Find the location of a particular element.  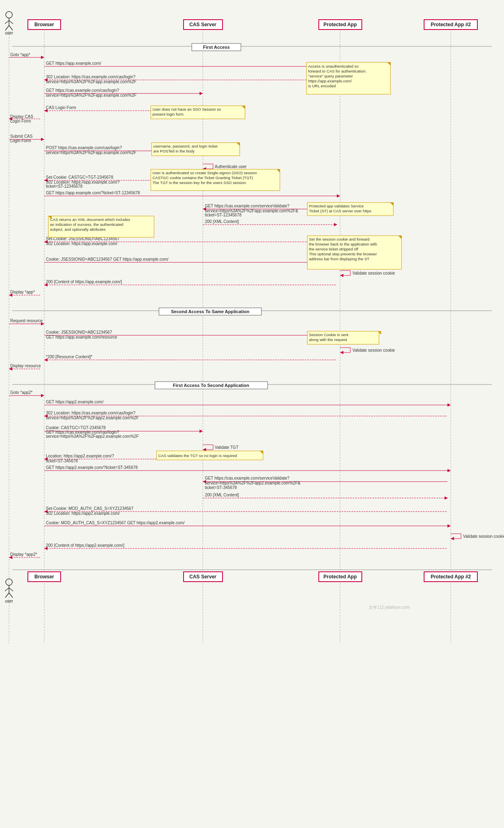

svg-text: Submit CAS is located at coordinates (21, 136).